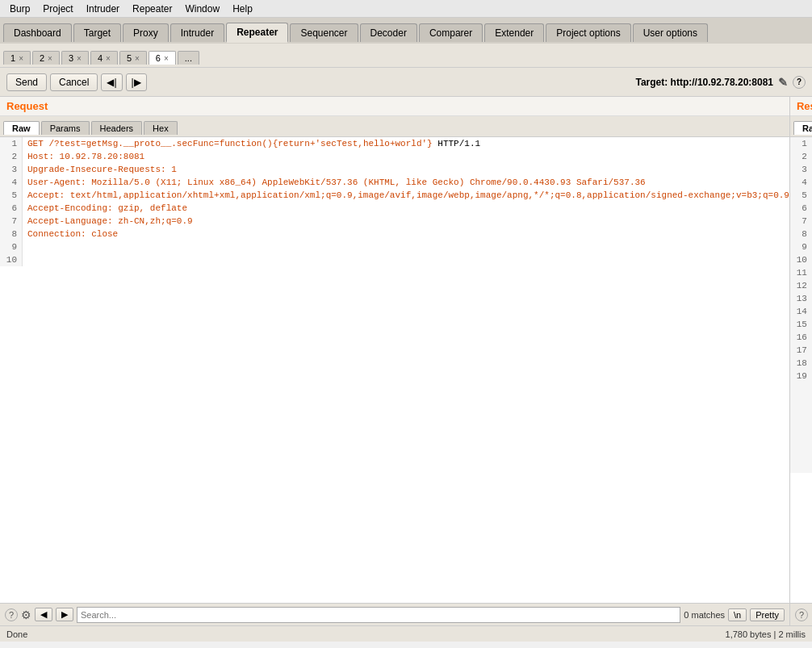 This screenshot has height=648, width=812. What do you see at coordinates (152, 9) in the screenshot?
I see `menu-repeater: Repeater` at bounding box center [152, 9].